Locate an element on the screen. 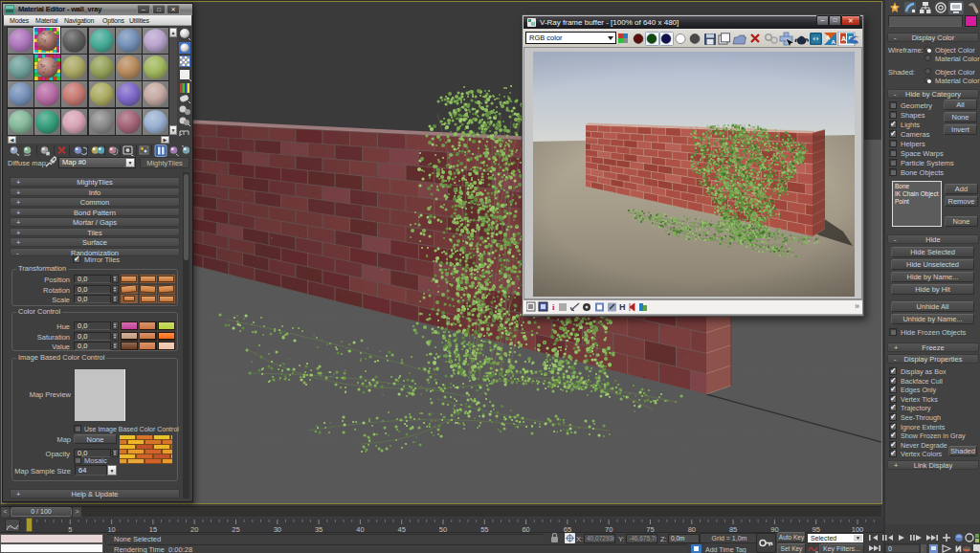 The height and width of the screenshot is (553, 980). svg-text: 95 is located at coordinates (816, 529).